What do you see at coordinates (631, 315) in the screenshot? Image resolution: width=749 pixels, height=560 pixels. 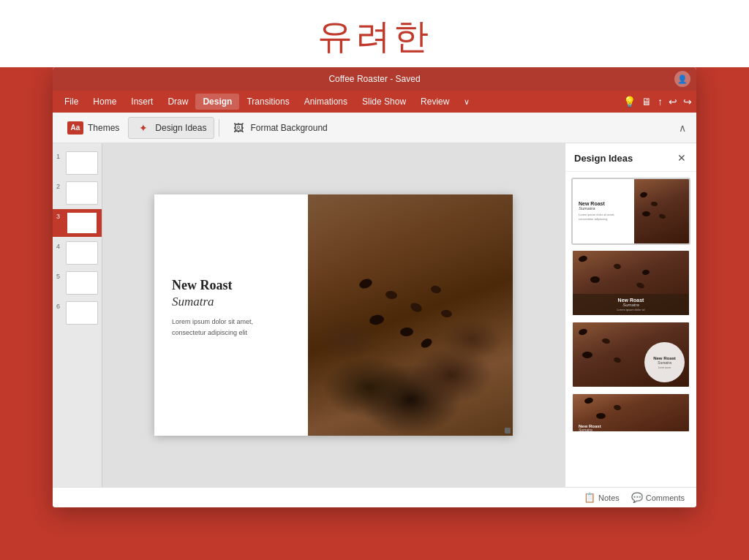 I see `design-ideas-panel: Design Ideas ✕ New Roast Sumatra Lorem i…` at bounding box center [631, 315].